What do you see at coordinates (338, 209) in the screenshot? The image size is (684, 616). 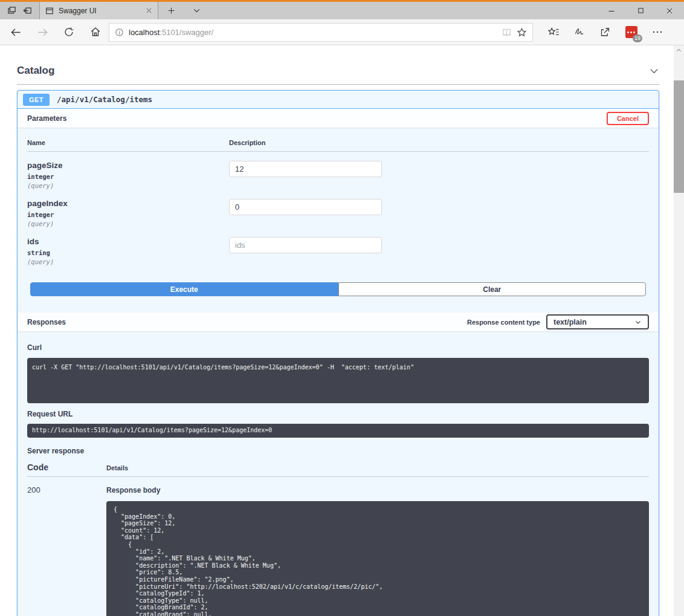 I see `parameter-row: pageIndex integer (query)` at bounding box center [338, 209].